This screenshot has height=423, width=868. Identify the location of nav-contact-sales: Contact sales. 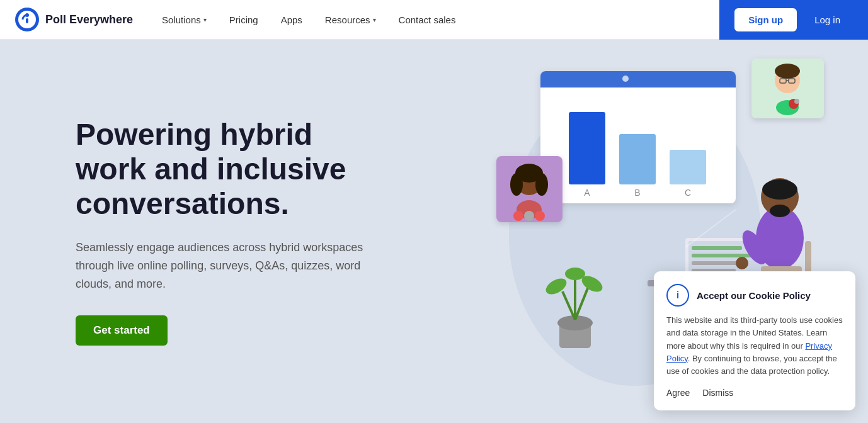
(427, 20).